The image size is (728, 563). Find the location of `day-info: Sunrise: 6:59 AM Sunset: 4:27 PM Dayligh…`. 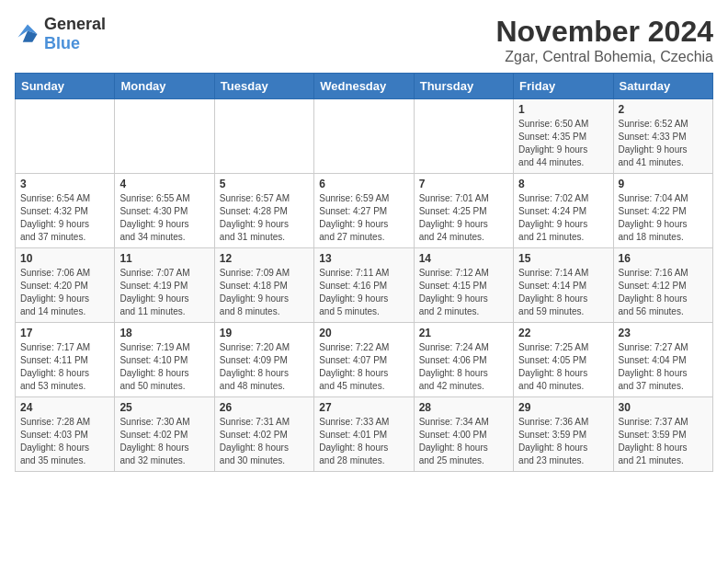

day-info: Sunrise: 6:59 AM Sunset: 4:27 PM Dayligh… is located at coordinates (364, 218).